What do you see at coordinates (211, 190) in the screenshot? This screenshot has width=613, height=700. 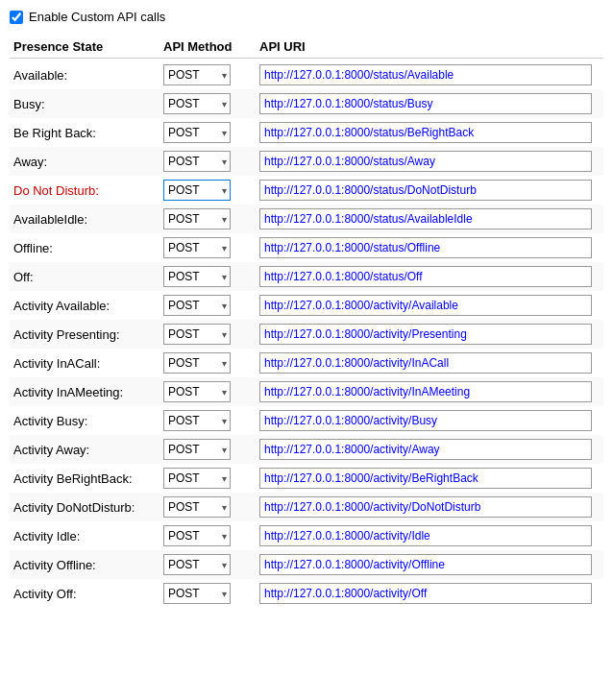 I see `method-col-do-not-disturb: GETPOSTPUTPATCHDELETE` at bounding box center [211, 190].